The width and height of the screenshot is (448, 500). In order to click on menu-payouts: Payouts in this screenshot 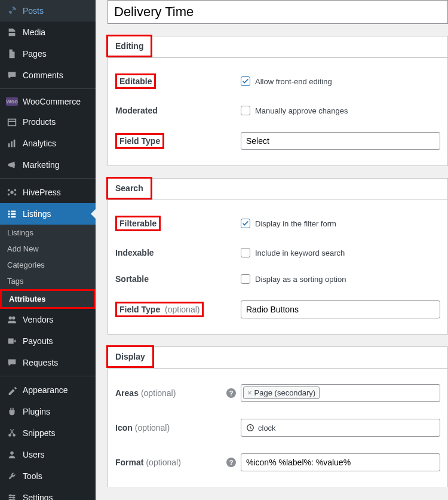, I will do `click(48, 341)`.